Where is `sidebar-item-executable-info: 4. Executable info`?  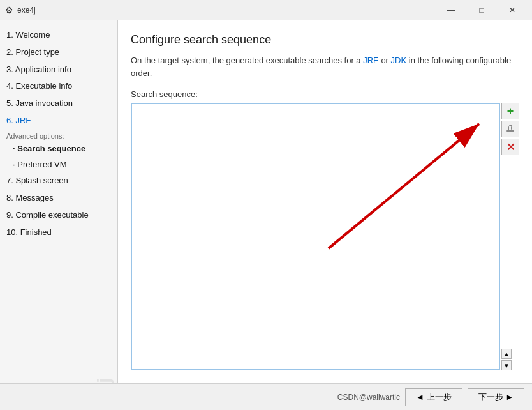
sidebar-item-executable-info: 4. Executable info is located at coordinates (59, 87).